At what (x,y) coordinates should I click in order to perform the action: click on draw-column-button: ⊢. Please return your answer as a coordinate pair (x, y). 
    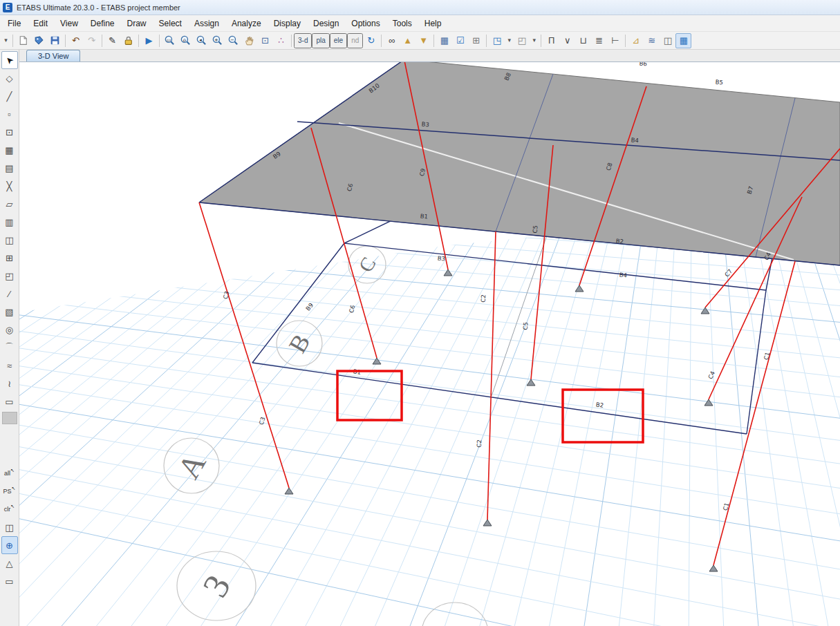
    Looking at the image, I should click on (615, 41).